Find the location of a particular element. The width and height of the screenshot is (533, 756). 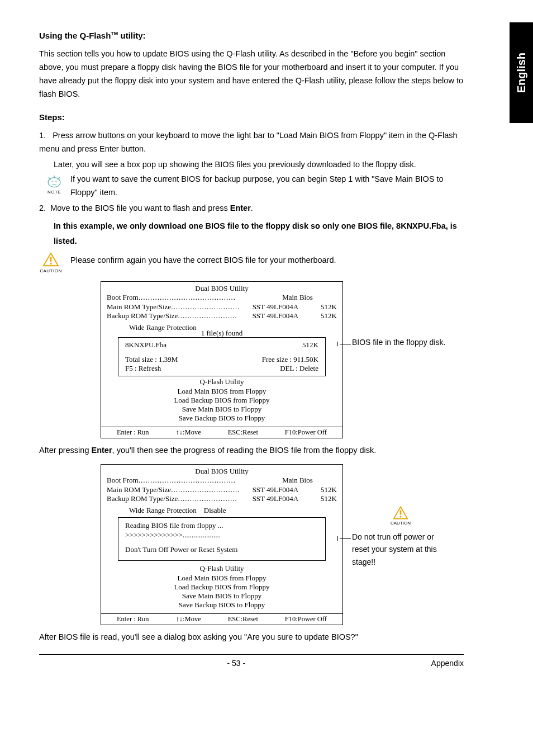

caution-mini-icon: CAUTION is located at coordinates (401, 517).